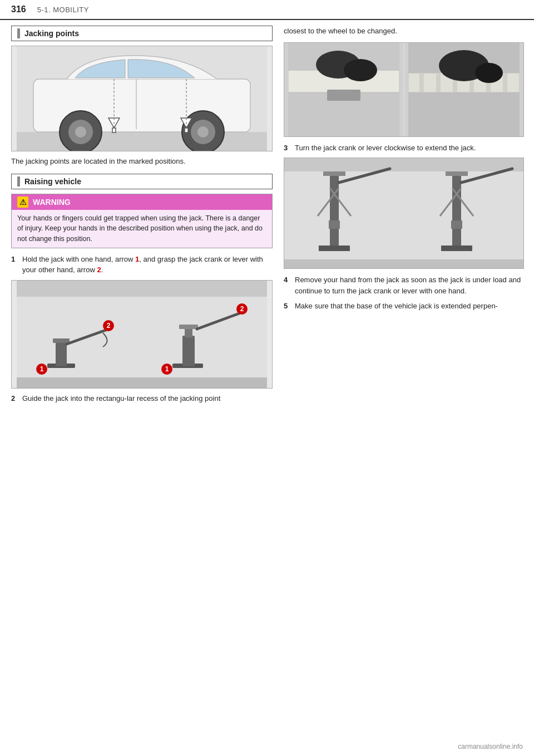  What do you see at coordinates (142, 99) in the screenshot?
I see `car-jacking-svg` at bounding box center [142, 99].